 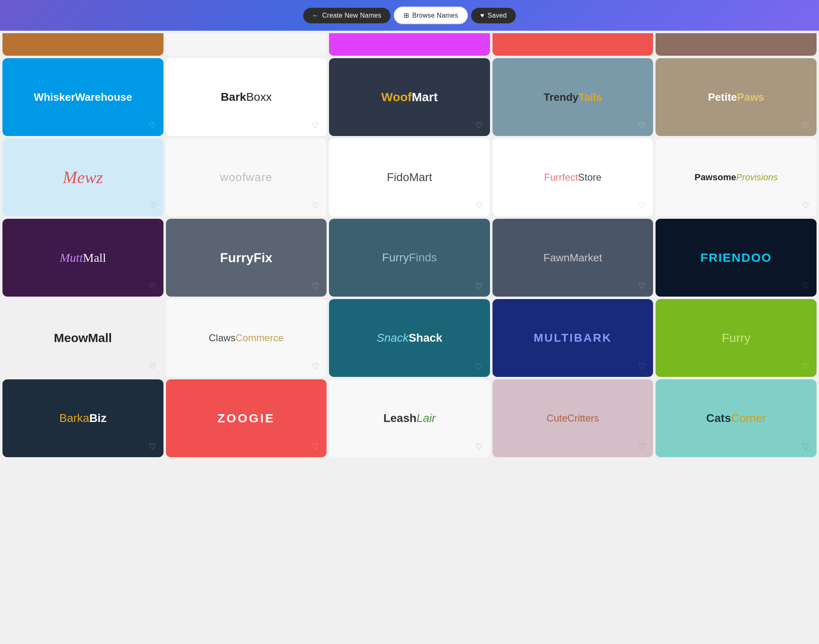 I want to click on saved-button: ♥ Saved, so click(x=493, y=16).